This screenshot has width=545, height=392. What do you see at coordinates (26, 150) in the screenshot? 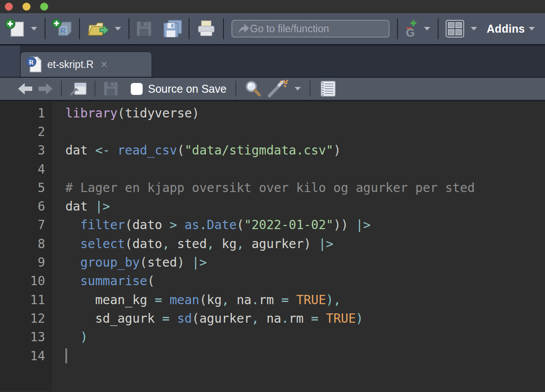
I see `line-number: 3` at bounding box center [26, 150].